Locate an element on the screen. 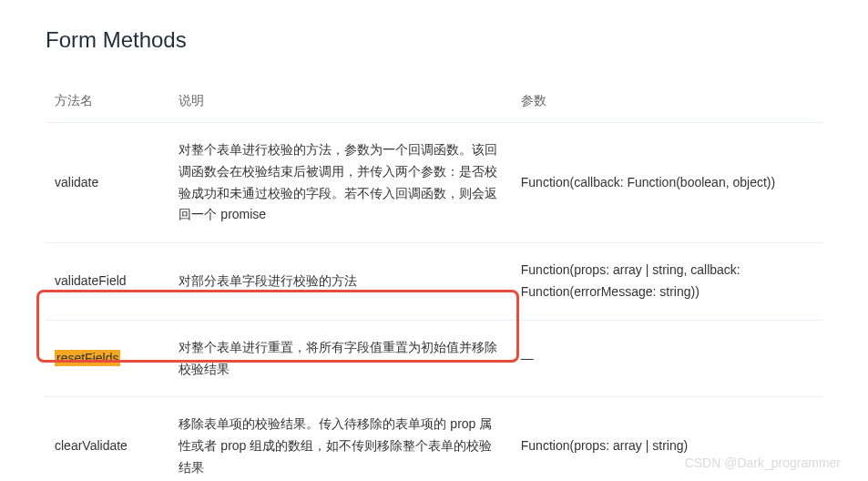  method-name-cell: clearValidate is located at coordinates (107, 439).